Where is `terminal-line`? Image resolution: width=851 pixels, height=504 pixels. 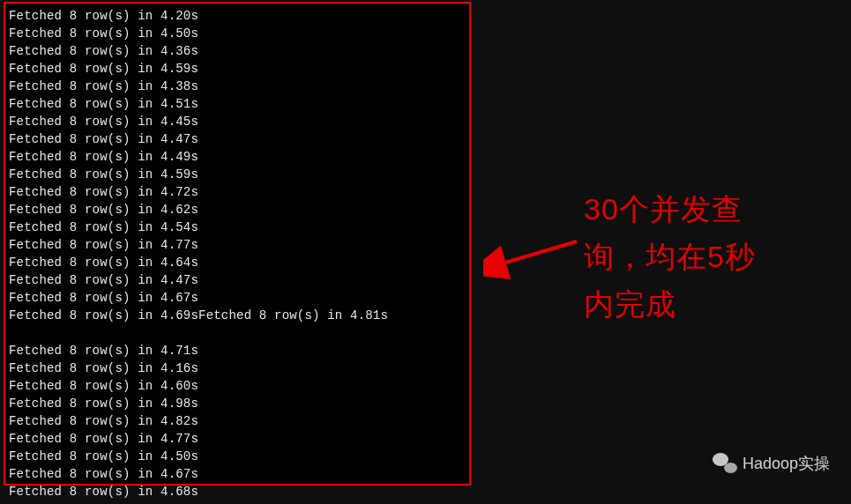
terminal-line is located at coordinates (237, 333).